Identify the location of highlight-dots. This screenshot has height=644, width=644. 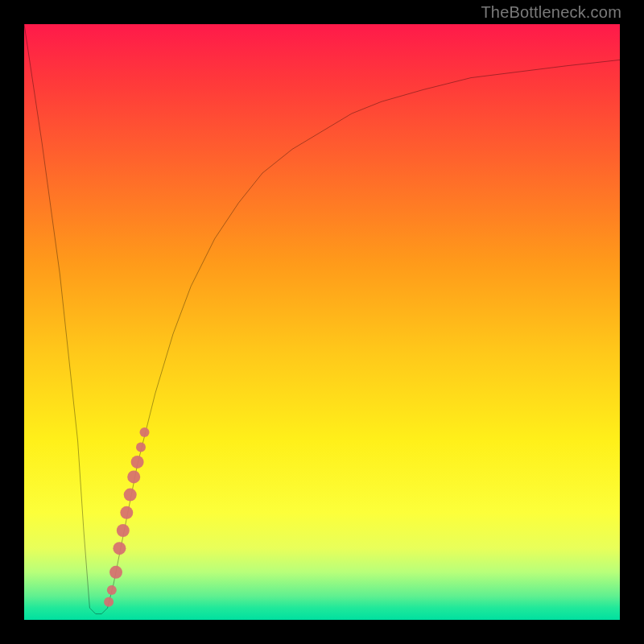
(126, 517).